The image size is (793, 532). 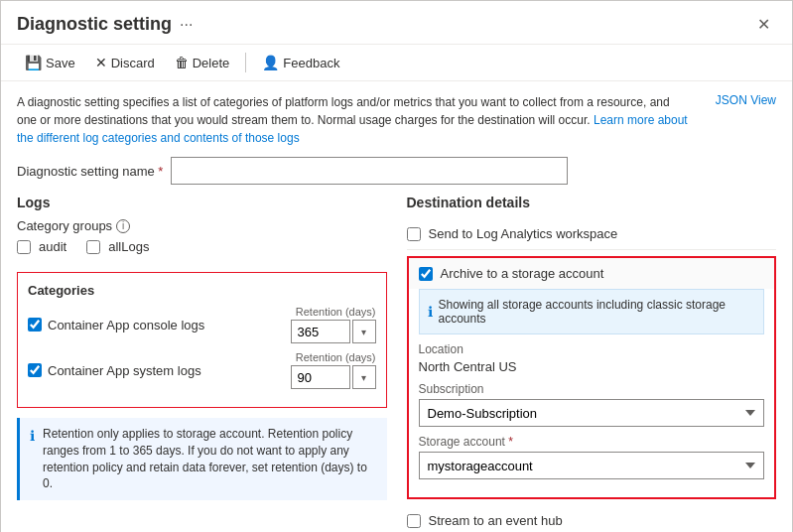 I want to click on storage-account-label: Storage account *, so click(x=592, y=442).